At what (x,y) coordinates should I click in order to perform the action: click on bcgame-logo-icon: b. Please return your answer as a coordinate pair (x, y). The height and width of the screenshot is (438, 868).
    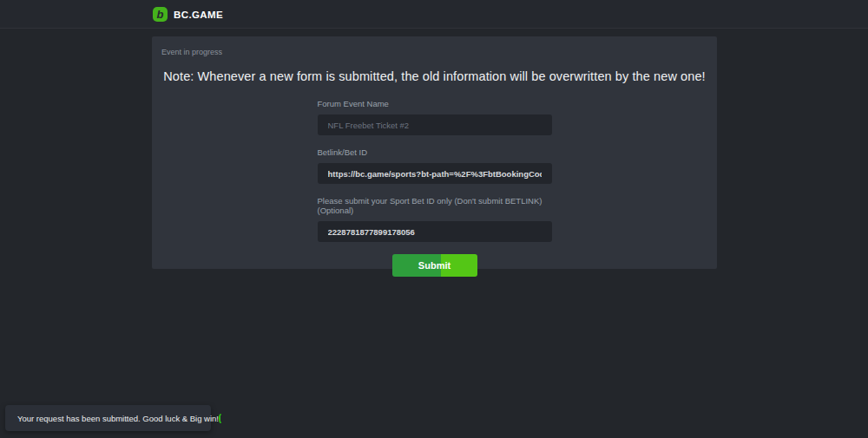
    Looking at the image, I should click on (160, 14).